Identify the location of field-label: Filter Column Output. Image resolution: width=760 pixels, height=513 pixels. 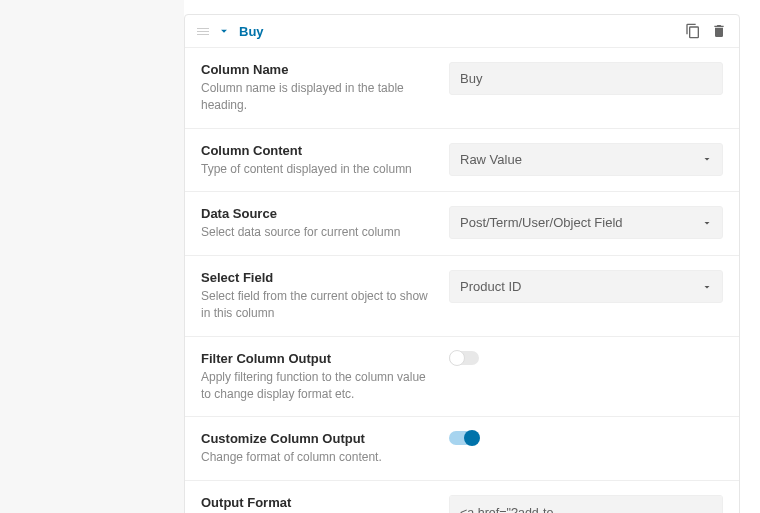
(317, 358).